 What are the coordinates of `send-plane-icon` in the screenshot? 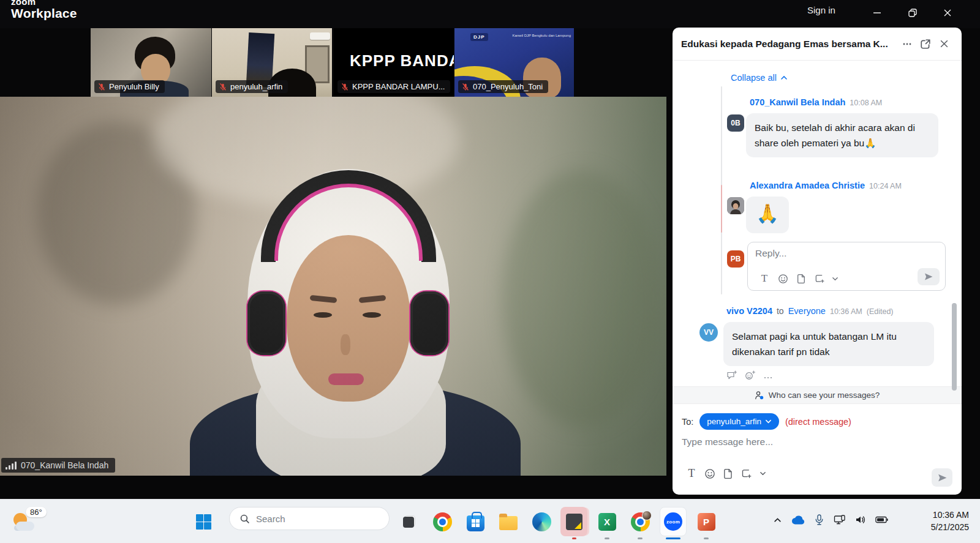 It's located at (929, 277).